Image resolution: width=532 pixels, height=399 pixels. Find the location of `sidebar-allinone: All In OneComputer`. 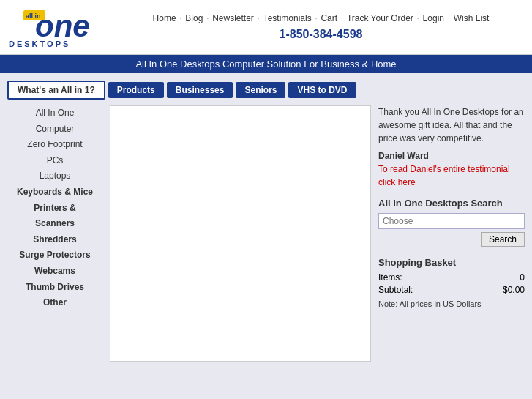

sidebar-allinone: All In OneComputer is located at coordinates (55, 122).